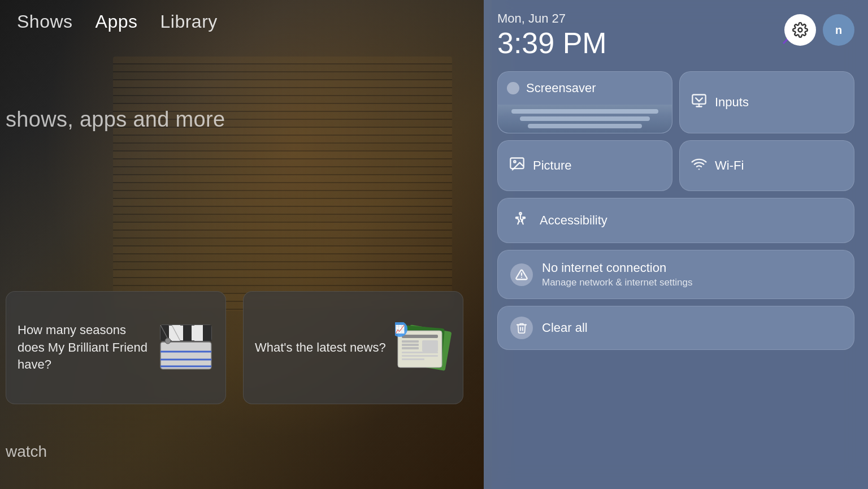 This screenshot has width=868, height=489. I want to click on wifi-label: Wi-Fi, so click(729, 166).